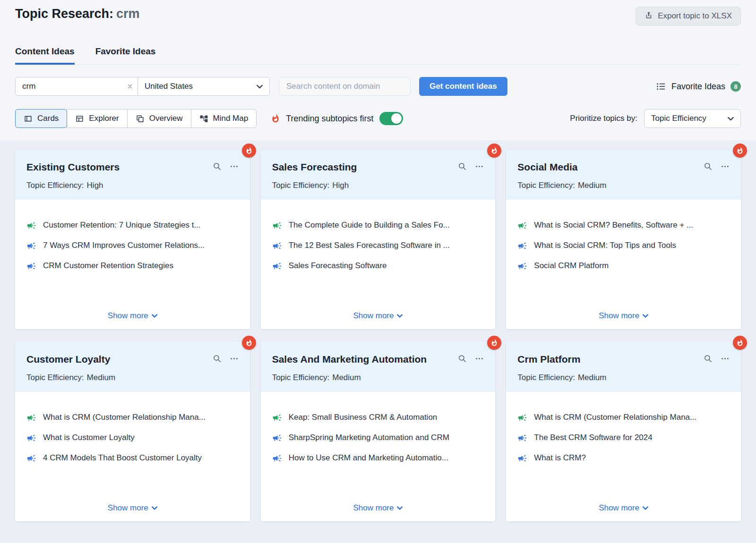 The height and width of the screenshot is (543, 756). Describe the element at coordinates (136, 119) in the screenshot. I see `view-switcher: Cards Explorer Overview` at that location.